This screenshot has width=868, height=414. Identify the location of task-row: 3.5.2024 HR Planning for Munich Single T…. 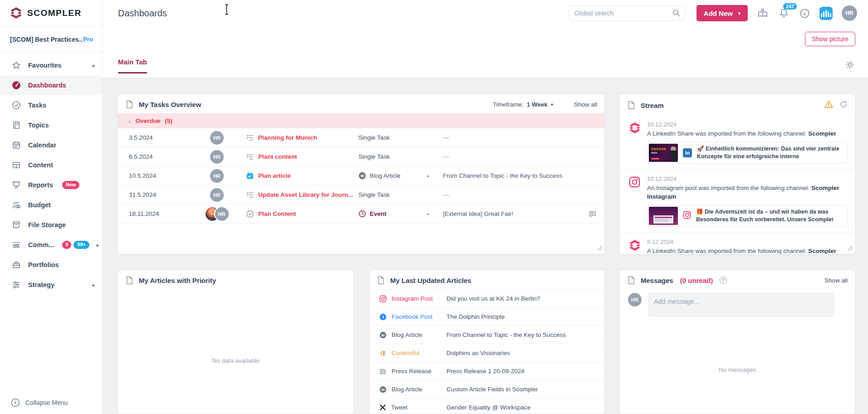
(361, 138).